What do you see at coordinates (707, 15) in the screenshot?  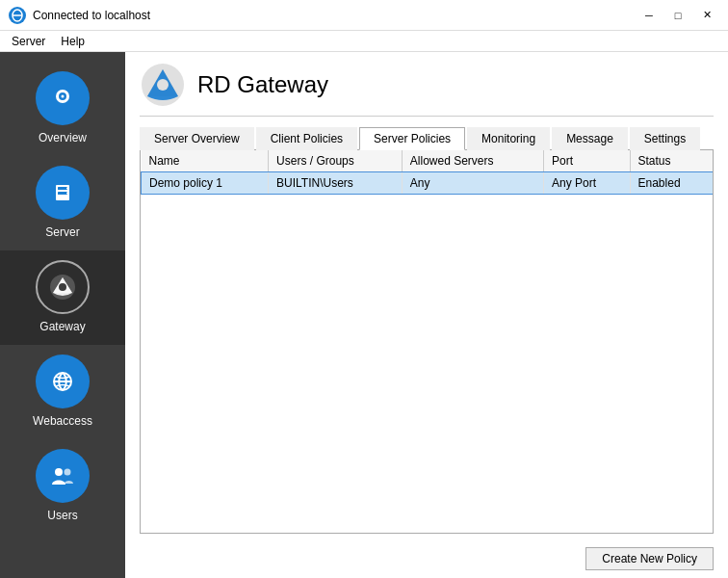 I see `close-button: ✕` at bounding box center [707, 15].